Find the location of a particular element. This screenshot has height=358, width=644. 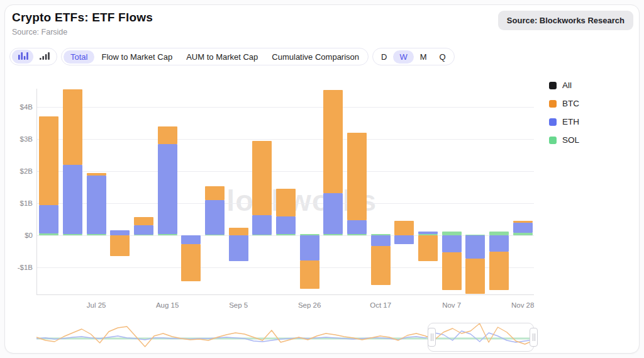

x-axis-tick-label: Jul 25 is located at coordinates (97, 305).